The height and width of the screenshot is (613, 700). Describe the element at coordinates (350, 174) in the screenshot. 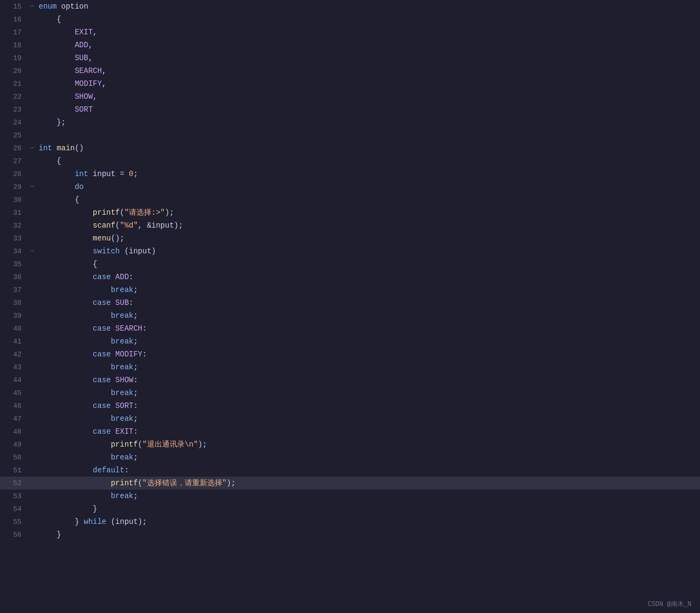

I see `table-row: 28 int input = 0;` at that location.